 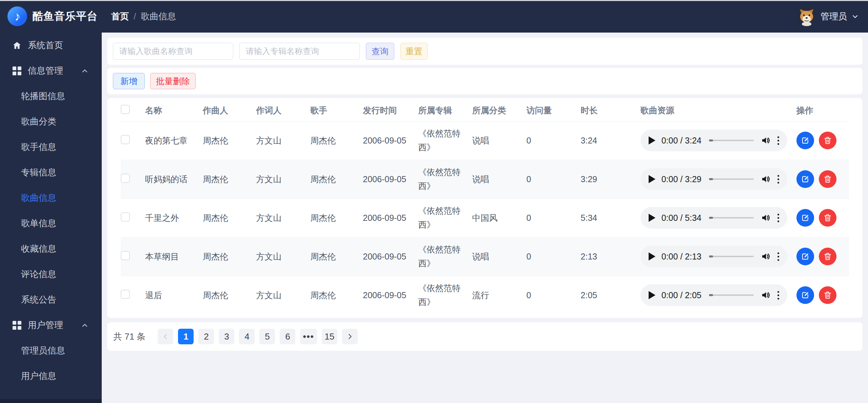 I want to click on page-button-2: 2, so click(x=206, y=337).